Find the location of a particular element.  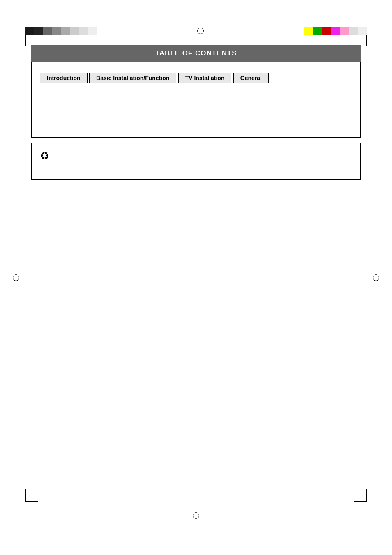

crosshair-bottom is located at coordinates (196, 516).